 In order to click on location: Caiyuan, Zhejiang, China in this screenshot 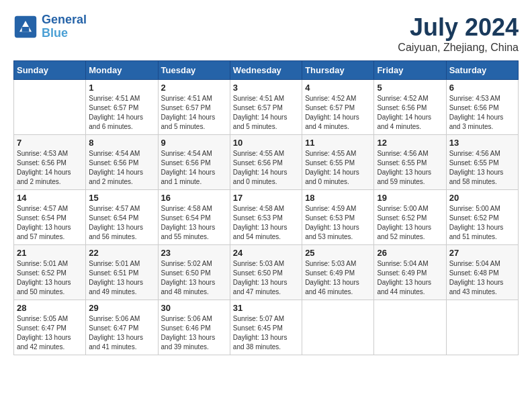, I will do `click(458, 48)`.